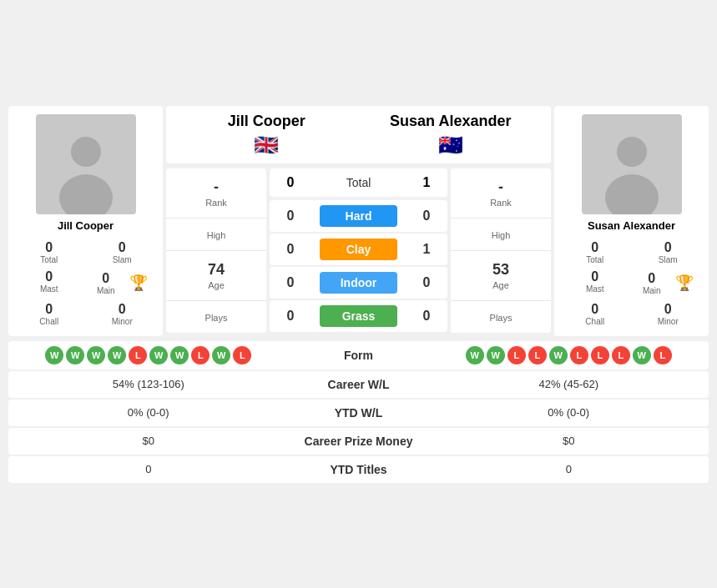 This screenshot has height=588, width=717. Describe the element at coordinates (595, 314) in the screenshot. I see `right-stat-chall: 0 Chall` at that location.